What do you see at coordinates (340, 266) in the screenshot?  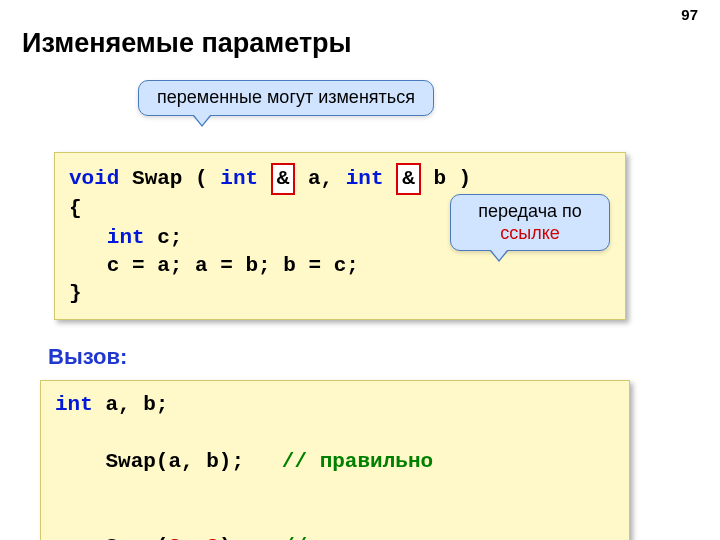 I see `code-line: c = a; a = b; b = c;` at bounding box center [340, 266].